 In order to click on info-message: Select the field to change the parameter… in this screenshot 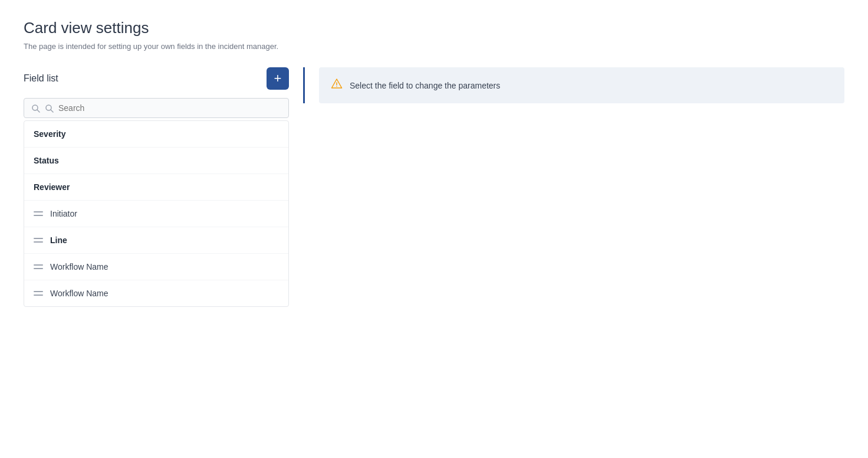, I will do `click(425, 86)`.